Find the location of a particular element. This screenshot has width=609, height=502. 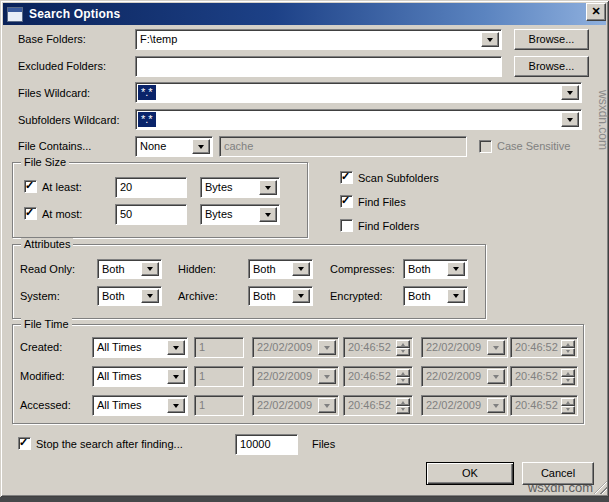

at-most-unit-dropdown-button is located at coordinates (268, 214).